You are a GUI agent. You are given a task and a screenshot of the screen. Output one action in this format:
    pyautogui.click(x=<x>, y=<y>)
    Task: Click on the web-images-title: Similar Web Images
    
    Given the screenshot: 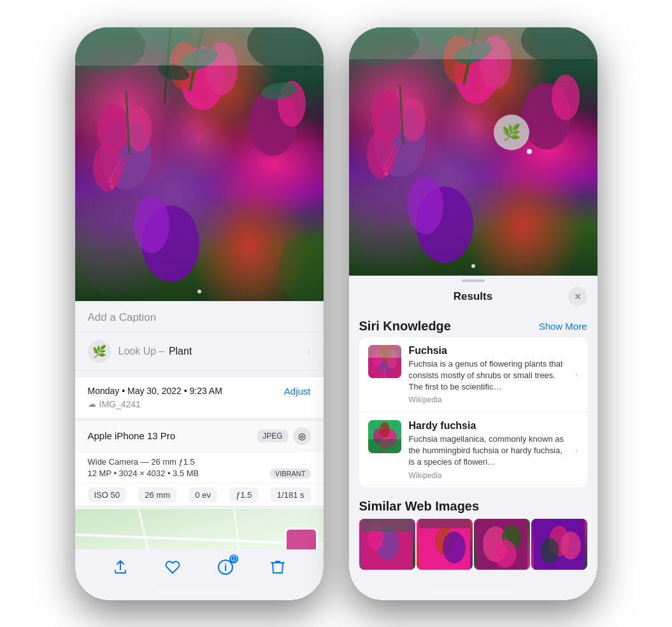 What is the action you would take?
    pyautogui.click(x=473, y=508)
    